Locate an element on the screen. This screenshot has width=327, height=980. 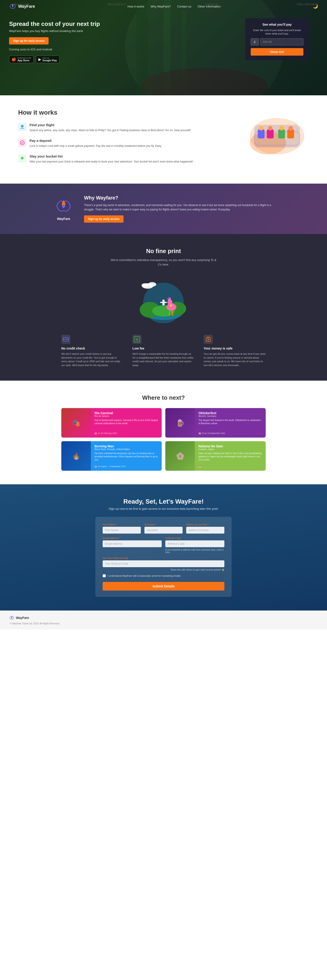
signup-form: First Name * Surname * Where do you live… is located at coordinates (164, 557).